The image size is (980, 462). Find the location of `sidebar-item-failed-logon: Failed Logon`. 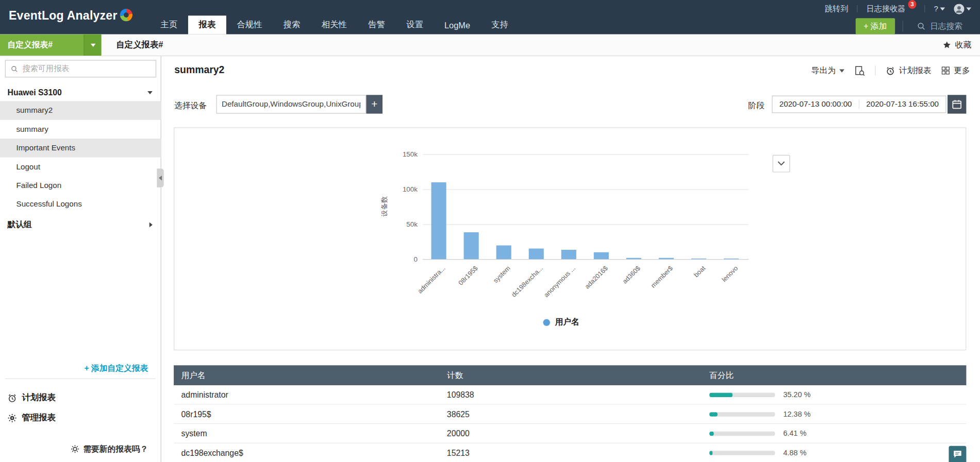

sidebar-item-failed-logon: Failed Logon is located at coordinates (80, 185).